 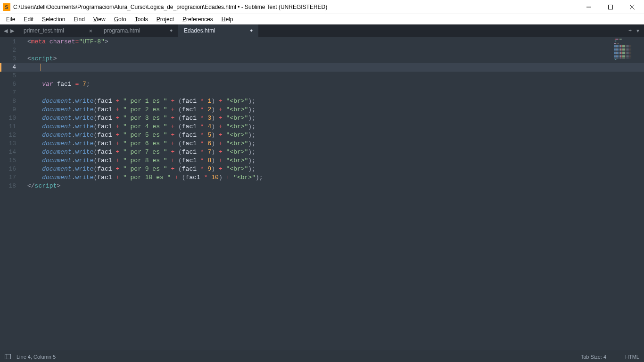 I want to click on close-button, so click(x=632, y=7).